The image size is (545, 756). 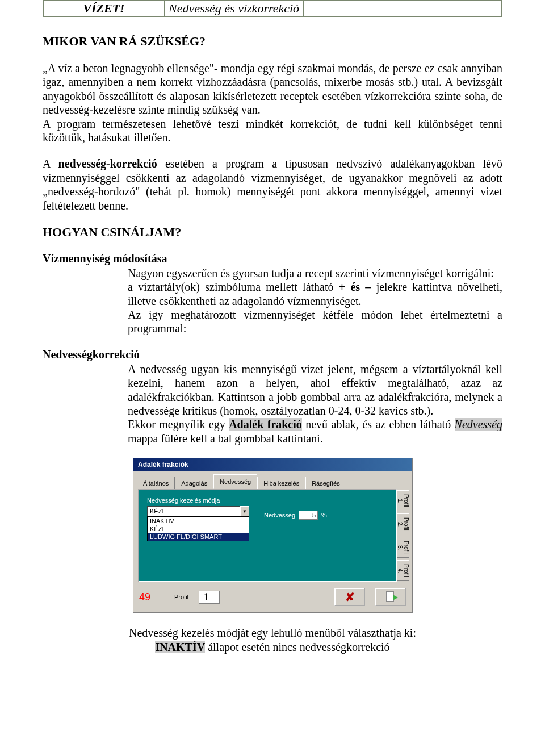 I want to click on paragraph-1: „A víz a beton legnagyobb ellensége"- mo…, so click(x=272, y=103).